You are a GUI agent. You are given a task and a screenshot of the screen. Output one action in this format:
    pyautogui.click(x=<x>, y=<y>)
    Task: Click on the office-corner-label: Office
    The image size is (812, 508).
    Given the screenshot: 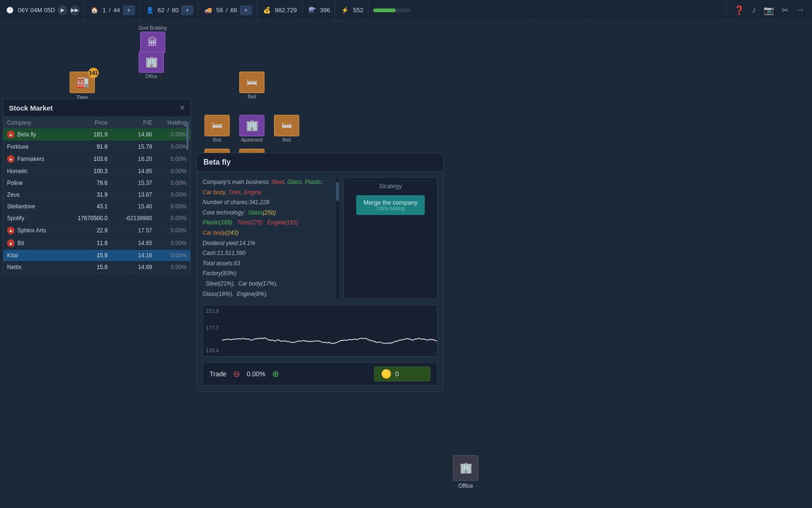 What is the action you would take?
    pyautogui.click(x=465, y=486)
    